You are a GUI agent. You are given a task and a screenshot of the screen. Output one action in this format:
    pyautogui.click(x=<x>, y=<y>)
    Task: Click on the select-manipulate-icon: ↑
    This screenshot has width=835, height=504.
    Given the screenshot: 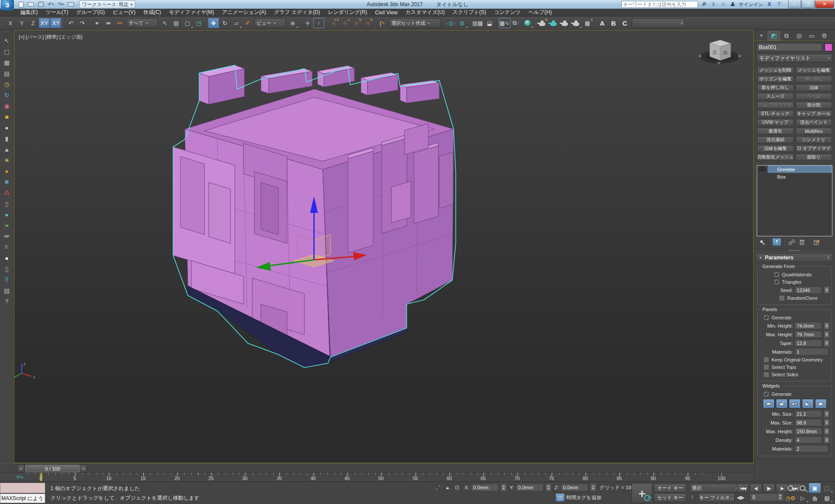 What is the action you would take?
    pyautogui.click(x=319, y=23)
    